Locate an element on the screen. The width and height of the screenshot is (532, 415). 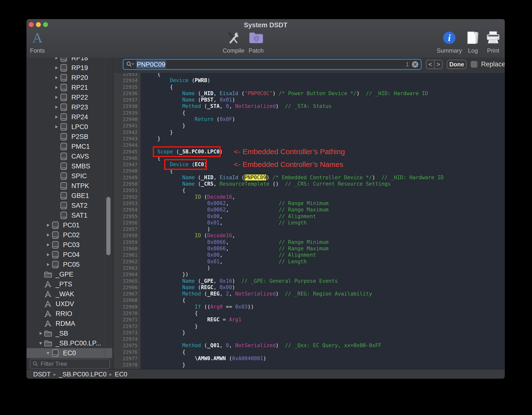
breadcrumb-item-EC0: EC0 is located at coordinates (121, 374).